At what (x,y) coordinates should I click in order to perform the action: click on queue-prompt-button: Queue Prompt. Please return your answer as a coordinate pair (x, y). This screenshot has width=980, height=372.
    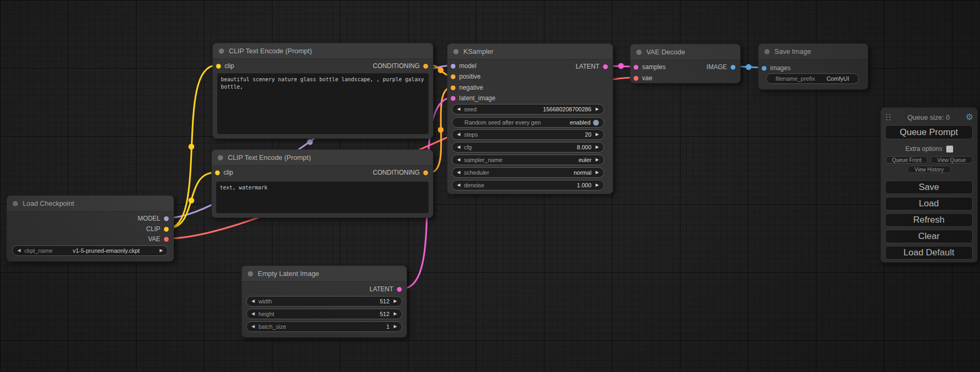
    Looking at the image, I should click on (929, 132).